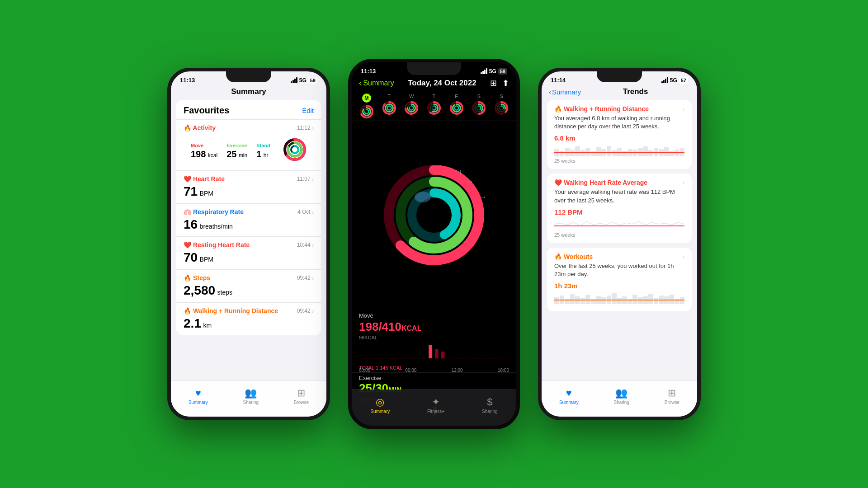 Image resolution: width=868 pixels, height=488 pixels. I want to click on center-back: ‹ Summary, so click(377, 83).